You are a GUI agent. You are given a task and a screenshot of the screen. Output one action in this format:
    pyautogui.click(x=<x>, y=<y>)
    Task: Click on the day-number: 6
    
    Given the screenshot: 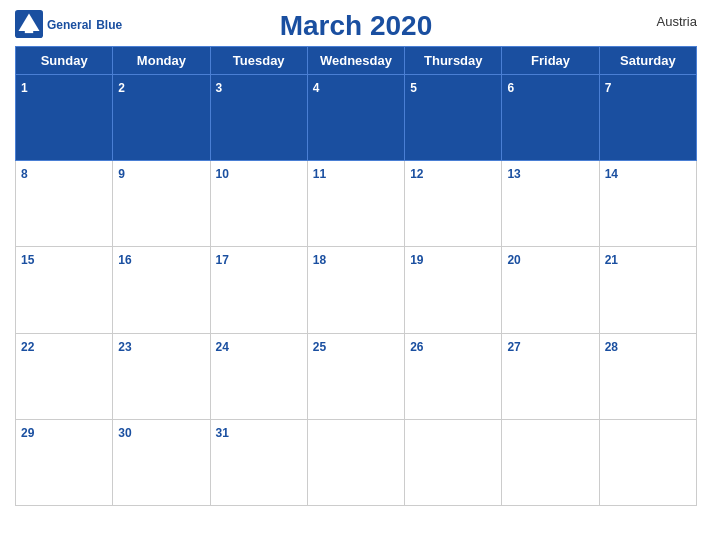 What is the action you would take?
    pyautogui.click(x=510, y=88)
    